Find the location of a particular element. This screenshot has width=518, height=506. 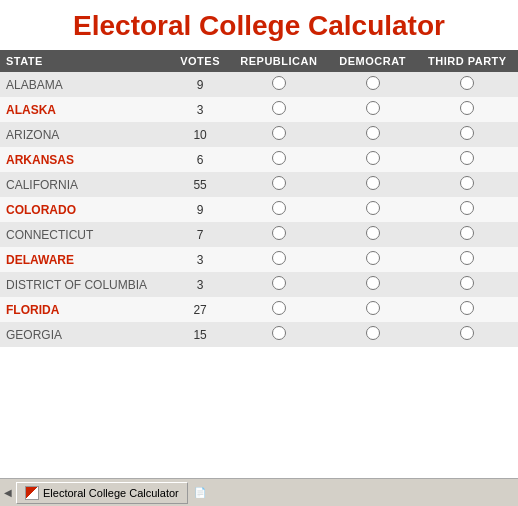

table-row: DISTRICT OF COLUMBIA3 is located at coordinates (259, 284).